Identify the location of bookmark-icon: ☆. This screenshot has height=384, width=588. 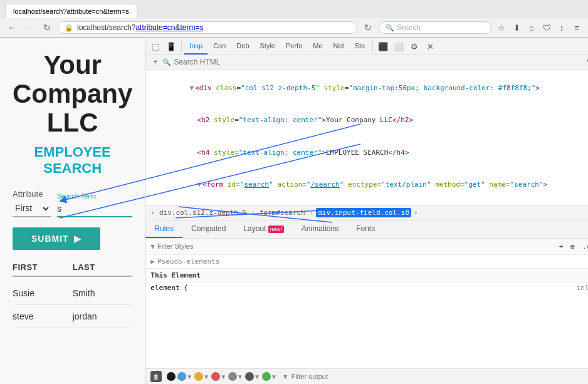
(501, 28).